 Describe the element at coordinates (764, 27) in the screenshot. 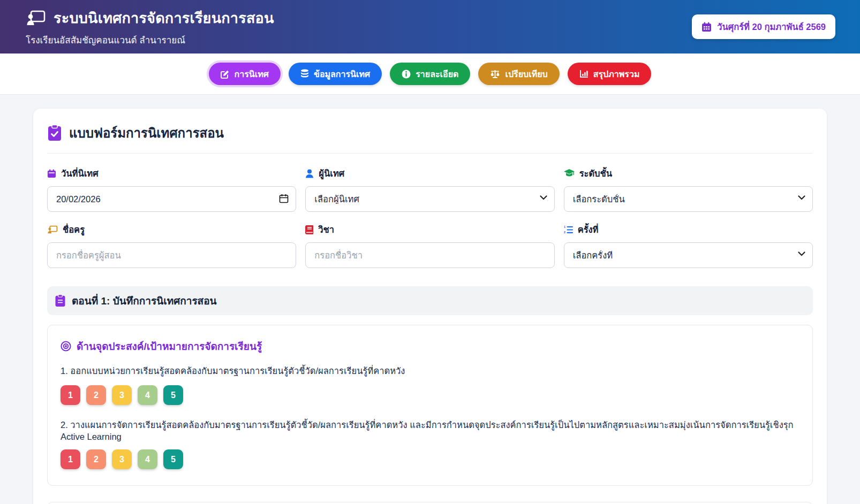

I see `current-date-badge: วันศุกร์ที่ 20 กุมภาพันธ์ 2569` at that location.